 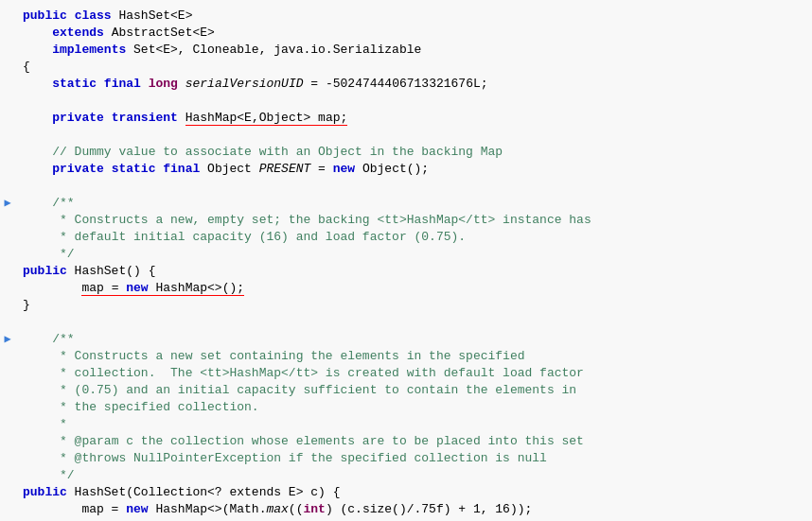 What do you see at coordinates (415, 493) in the screenshot?
I see `line-code: public HashSet(Collection<? extends E> c…` at bounding box center [415, 493].